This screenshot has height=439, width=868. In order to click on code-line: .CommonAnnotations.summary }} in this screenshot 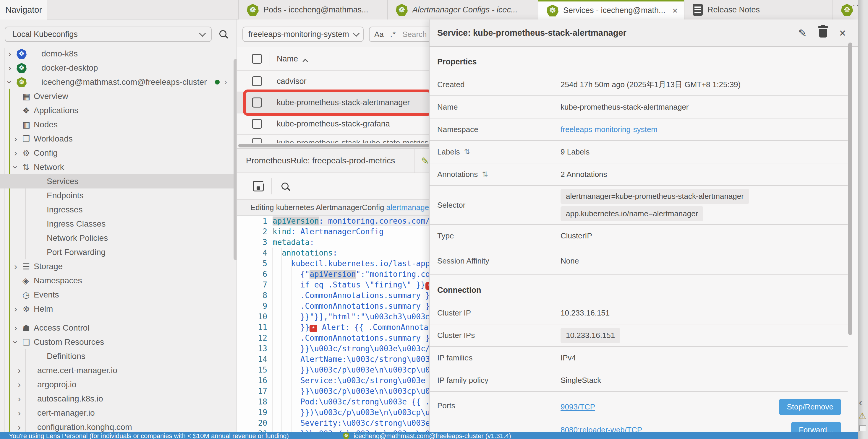, I will do `click(352, 306)`.